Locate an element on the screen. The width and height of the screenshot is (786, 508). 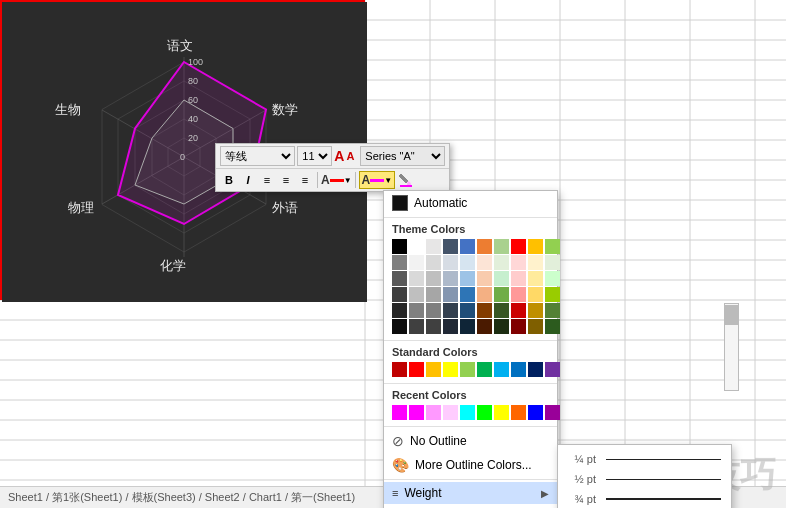
automatic-row: Automatic is located at coordinates (470, 203).